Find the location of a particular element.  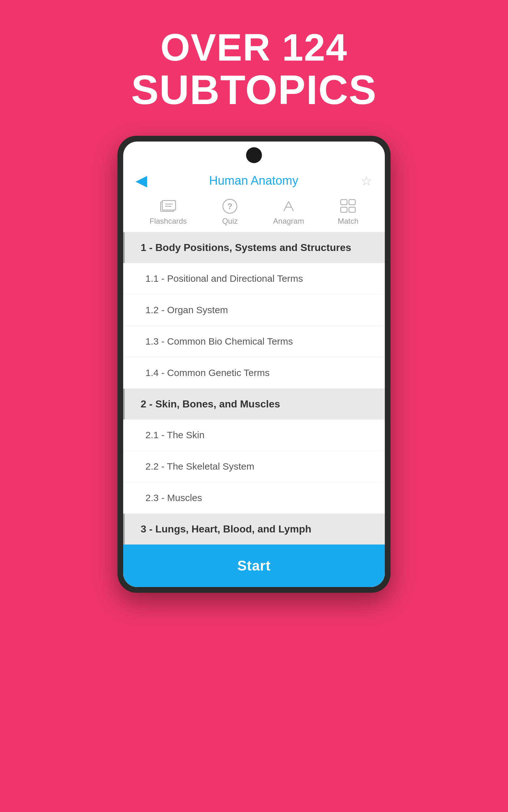

anagram-icon is located at coordinates (289, 206).